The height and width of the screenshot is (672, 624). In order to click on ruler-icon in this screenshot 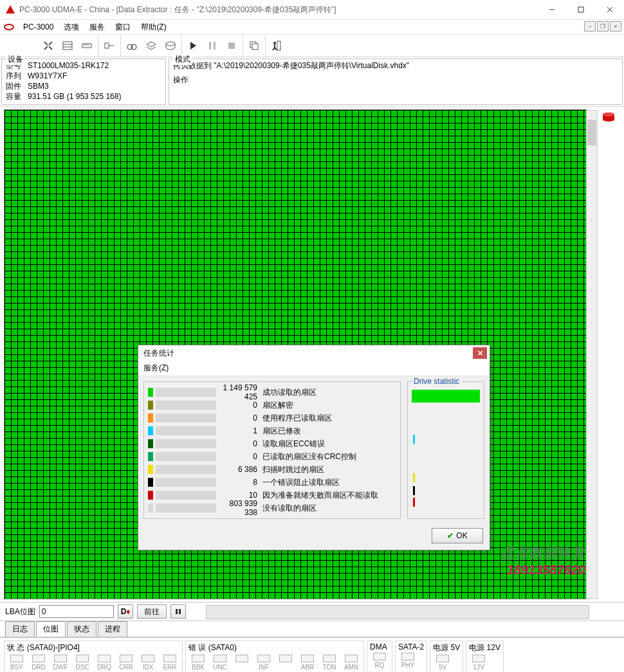, I will do `click(87, 46)`.